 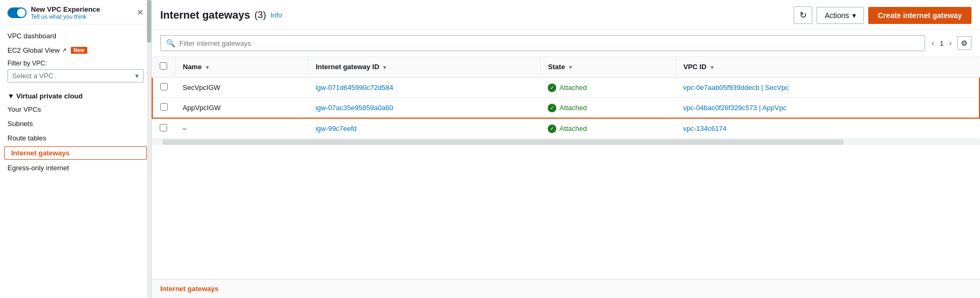 What do you see at coordinates (79, 50) in the screenshot?
I see `new-badge: New` at bounding box center [79, 50].